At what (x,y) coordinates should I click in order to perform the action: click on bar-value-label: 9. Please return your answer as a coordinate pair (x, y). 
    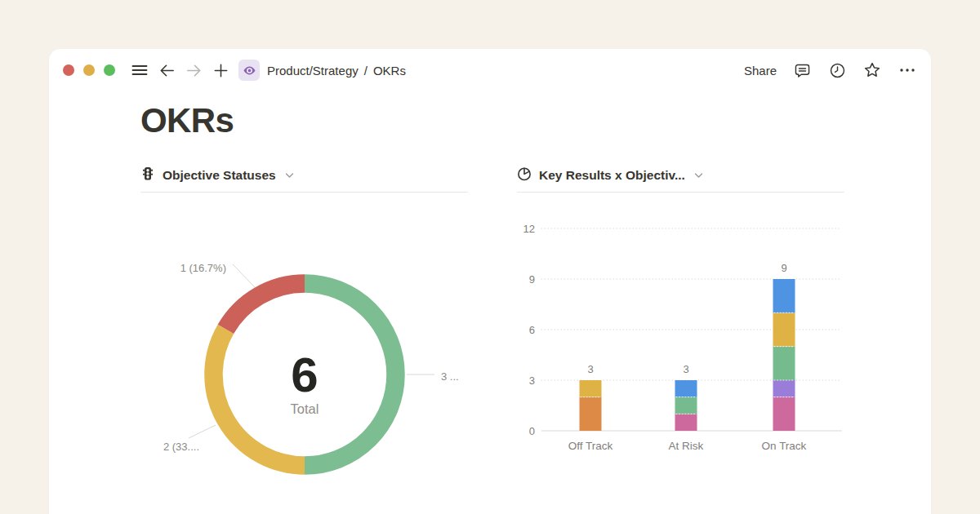
    Looking at the image, I should click on (784, 268).